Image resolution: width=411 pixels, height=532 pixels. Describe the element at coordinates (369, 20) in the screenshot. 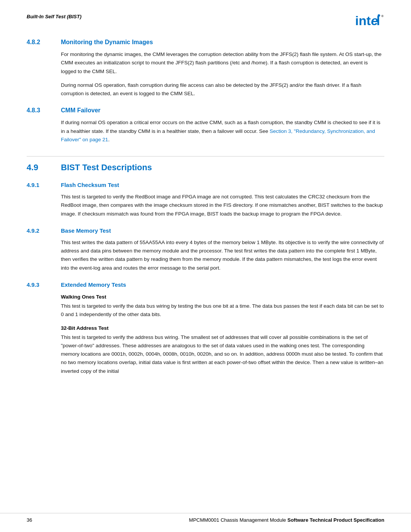

I see `intel-logo: int e l ®` at that location.